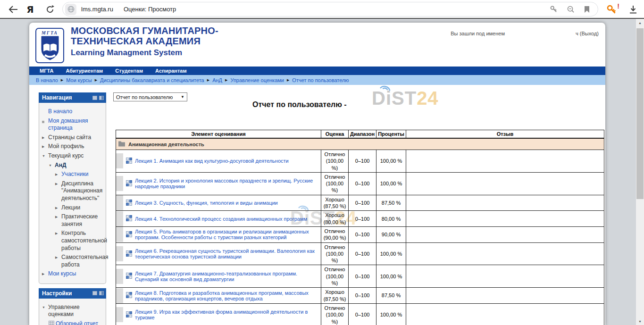  Describe the element at coordinates (226, 183) in the screenshot. I see `grade-item-link: Лекция 2. История и хронология массовых …` at that location.